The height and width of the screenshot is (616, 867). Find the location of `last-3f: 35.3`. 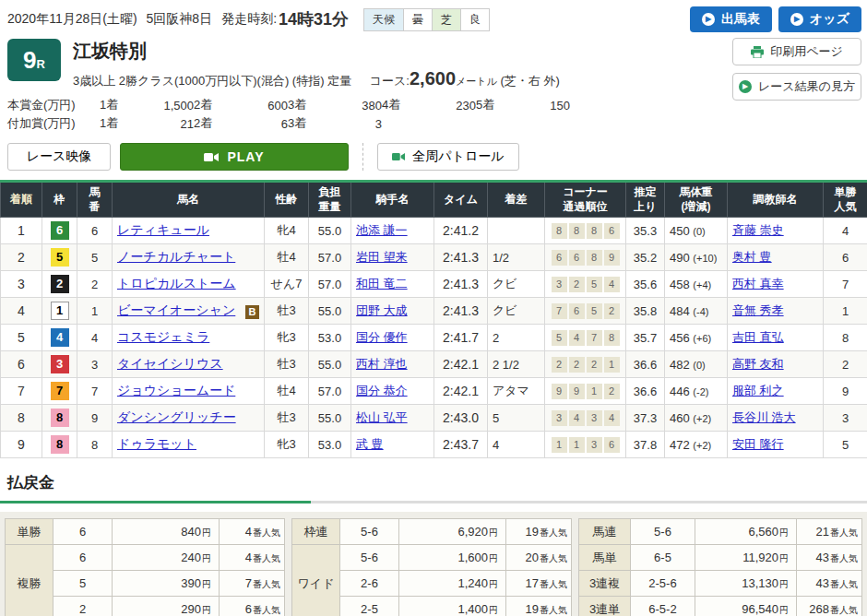

last-3f: 35.3 is located at coordinates (646, 231).